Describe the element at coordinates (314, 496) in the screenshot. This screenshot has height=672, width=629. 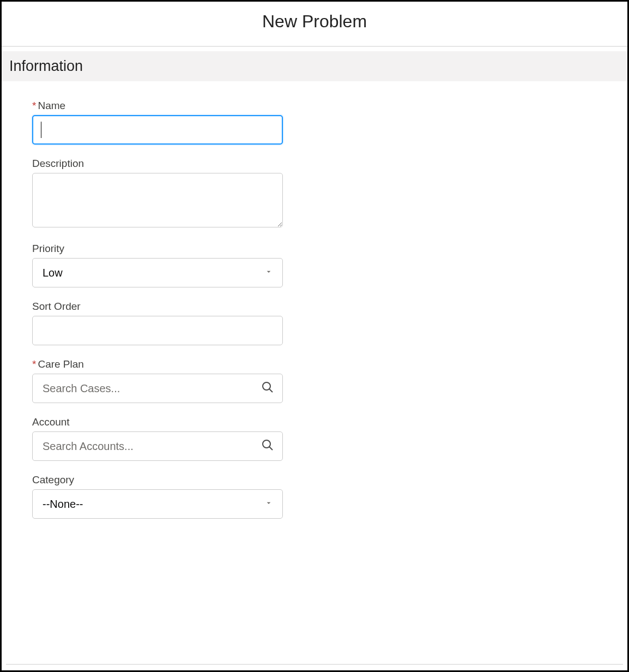
I see `field-group-category: Category --None--` at that location.